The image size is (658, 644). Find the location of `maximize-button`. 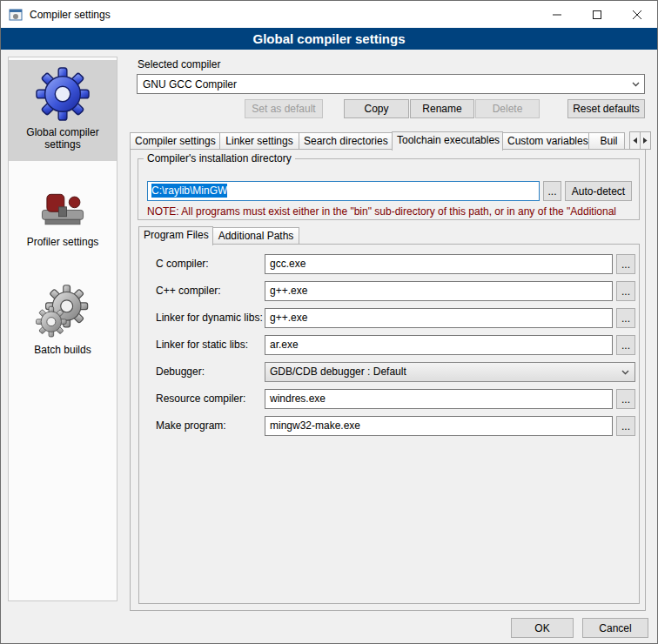

maximize-button is located at coordinates (597, 14).